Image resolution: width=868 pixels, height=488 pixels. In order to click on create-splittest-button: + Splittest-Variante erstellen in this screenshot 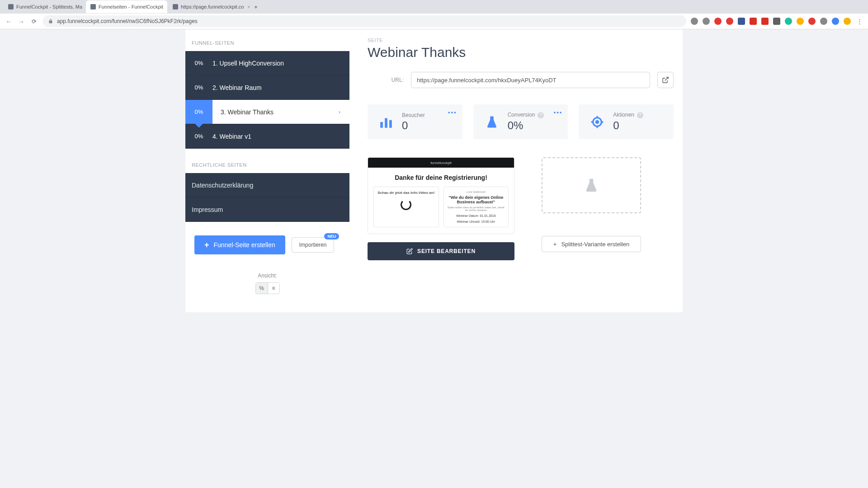, I will do `click(591, 244)`.